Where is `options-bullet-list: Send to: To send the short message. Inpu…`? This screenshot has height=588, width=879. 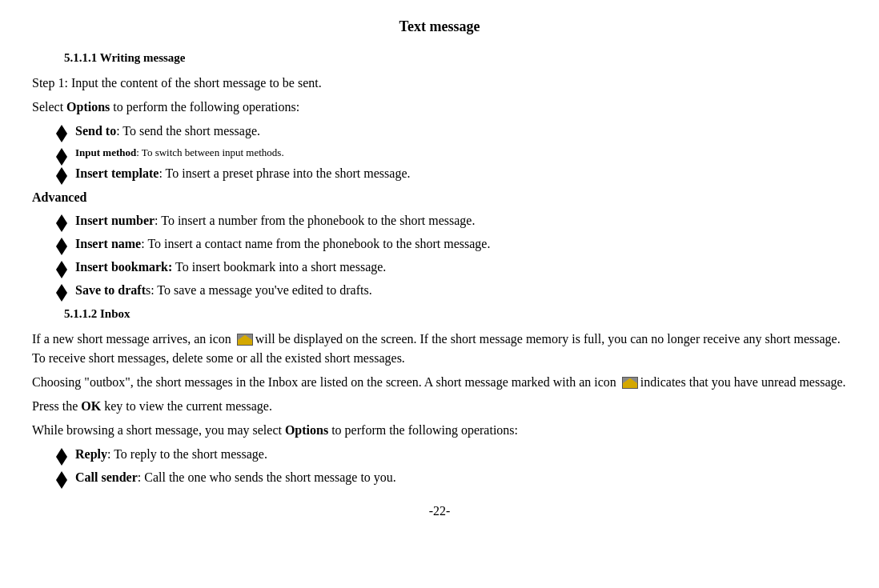 options-bullet-list: Send to: To send the short message. Inpu… is located at coordinates (452, 153).